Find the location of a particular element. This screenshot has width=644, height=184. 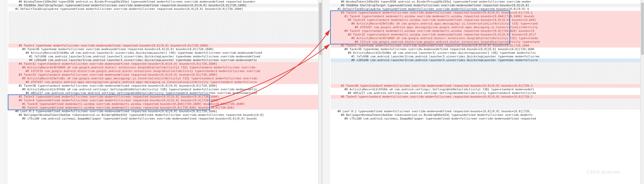

left-line: #0 1373f29 com.google.android.dialer/com… is located at coordinates (165, 71).